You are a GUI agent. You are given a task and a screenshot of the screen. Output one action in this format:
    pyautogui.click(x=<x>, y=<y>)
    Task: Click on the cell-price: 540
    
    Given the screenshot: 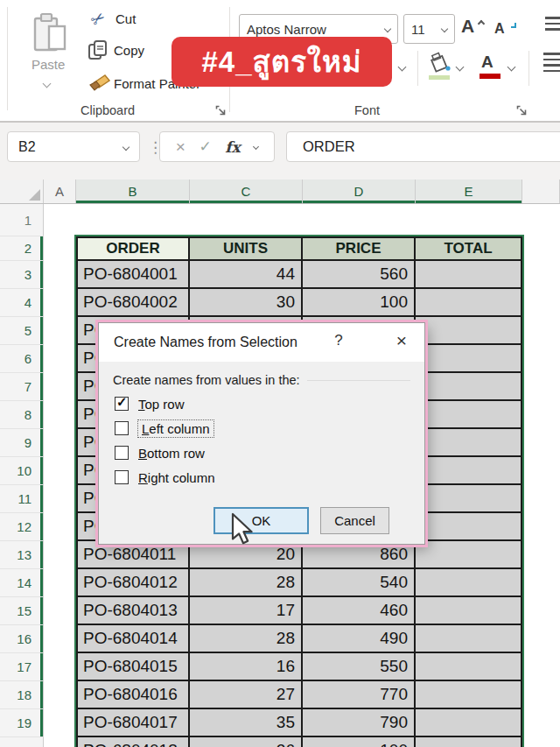 What is the action you would take?
    pyautogui.click(x=359, y=583)
    